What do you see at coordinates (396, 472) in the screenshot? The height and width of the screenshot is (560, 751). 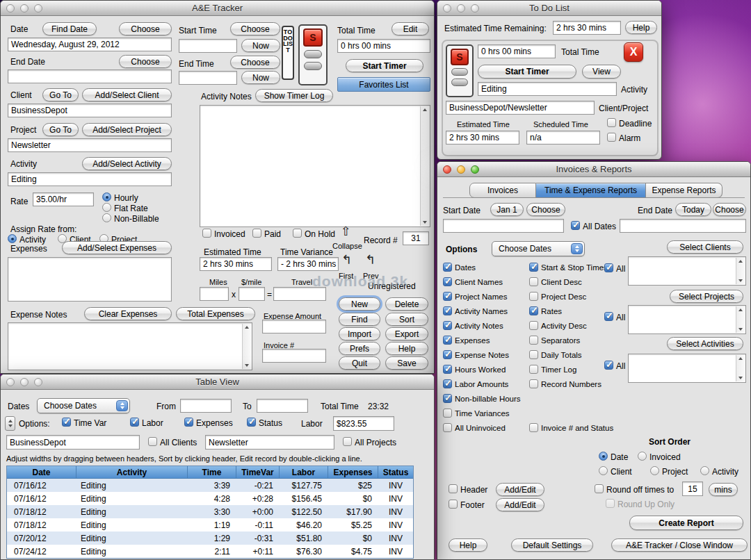 I see `column-header-status: Status` at bounding box center [396, 472].